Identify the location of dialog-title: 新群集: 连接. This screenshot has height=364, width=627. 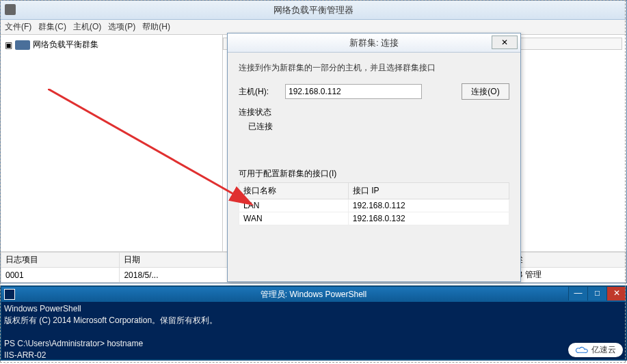
(374, 43).